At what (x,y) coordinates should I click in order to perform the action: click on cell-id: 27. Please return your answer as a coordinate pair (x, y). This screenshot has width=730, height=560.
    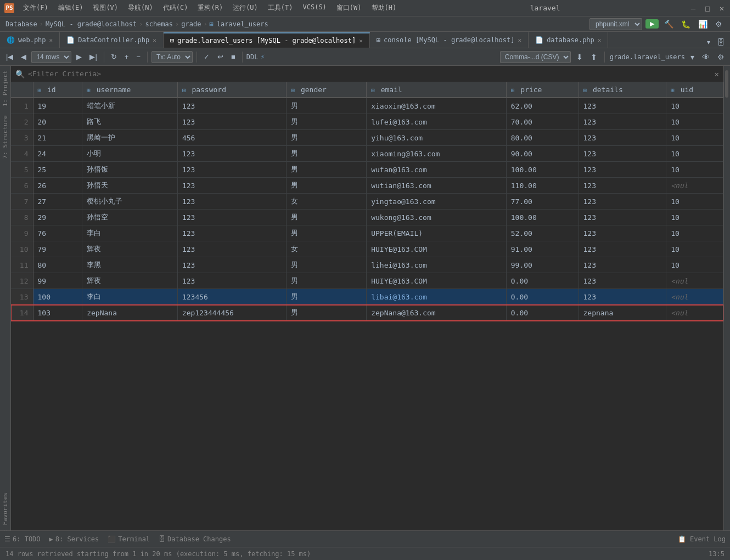
    Looking at the image, I should click on (58, 202).